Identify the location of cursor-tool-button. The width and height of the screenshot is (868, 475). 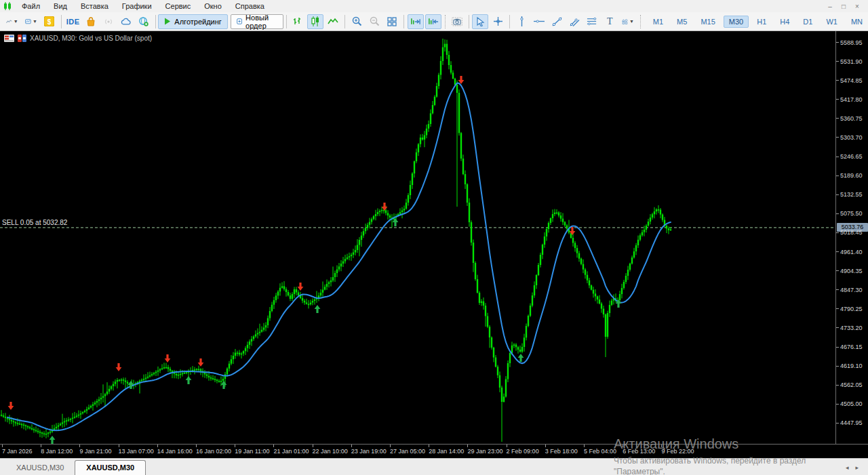
(480, 22).